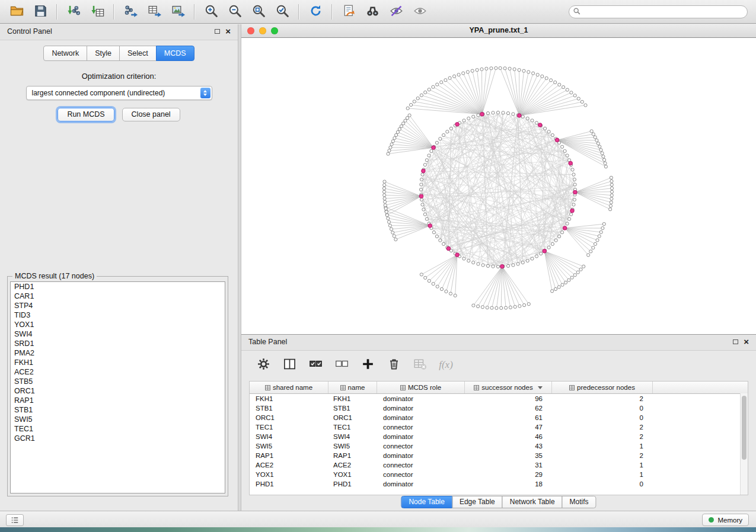 Image resolution: width=756 pixels, height=532 pixels. I want to click on column-grid-icon, so click(403, 387).